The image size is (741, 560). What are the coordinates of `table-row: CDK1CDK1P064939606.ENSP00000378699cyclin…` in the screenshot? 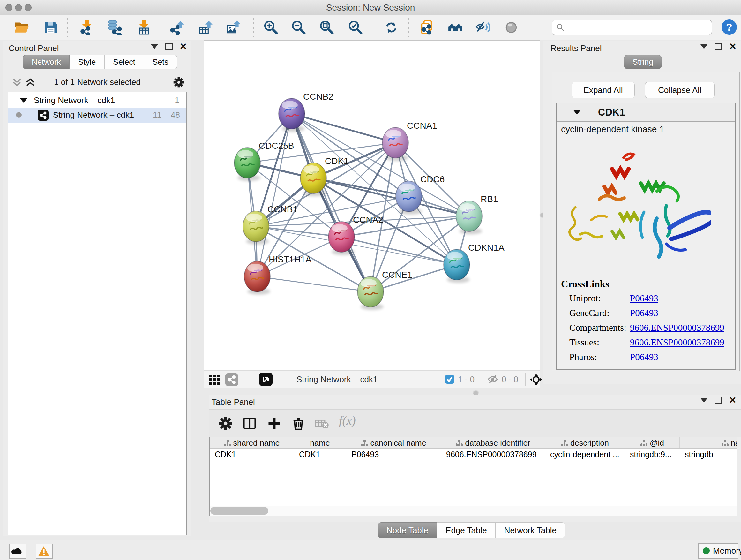 It's located at (474, 455).